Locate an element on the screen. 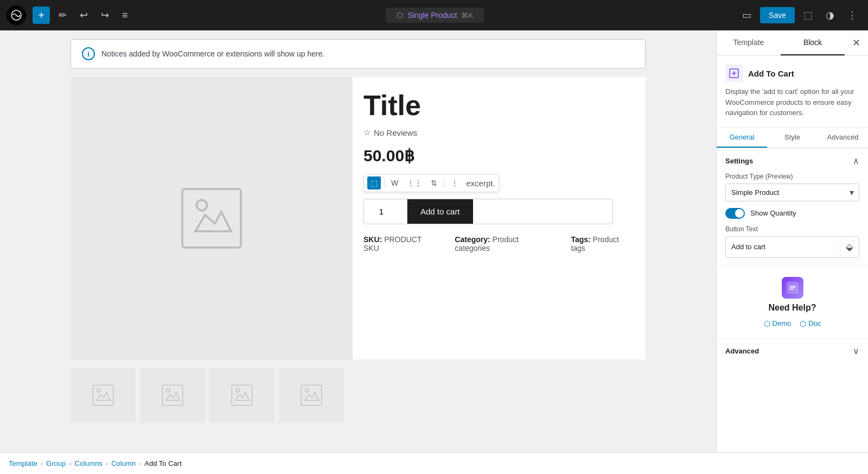 The height and width of the screenshot is (474, 868). reviews-text: No Reviews is located at coordinates (395, 132).